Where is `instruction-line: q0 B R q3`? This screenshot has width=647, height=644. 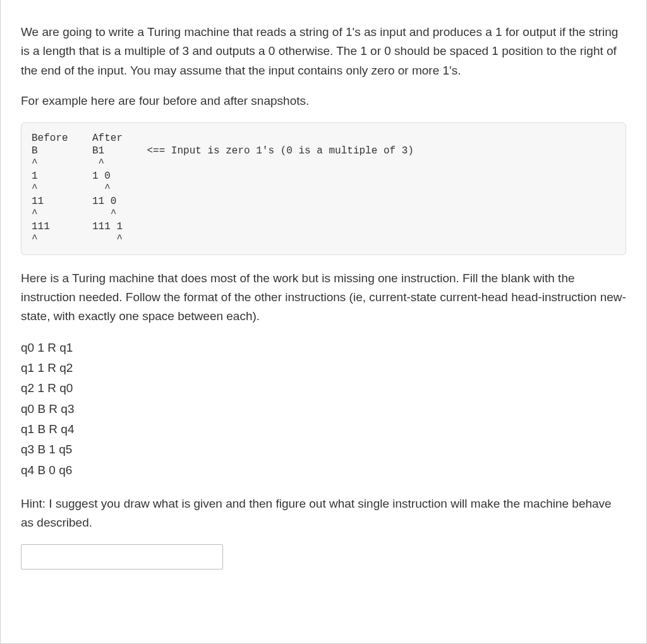 instruction-line: q0 B R q3 is located at coordinates (324, 409).